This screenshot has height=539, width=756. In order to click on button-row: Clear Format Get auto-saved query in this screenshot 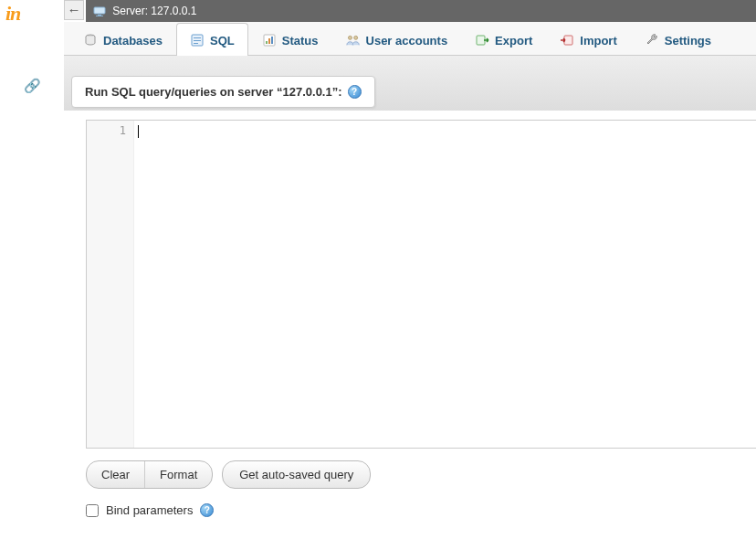, I will do `click(228, 475)`.